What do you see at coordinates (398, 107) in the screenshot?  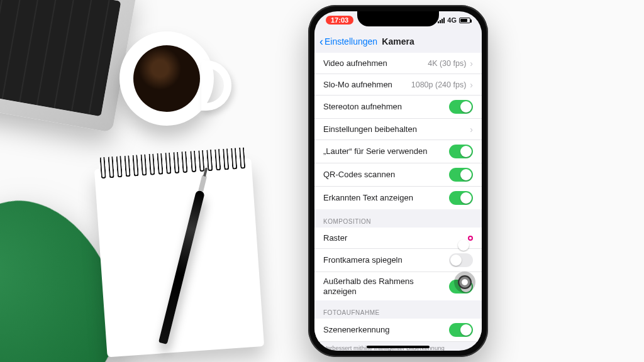 I see `row-stereo: Stereoton aufnehmen` at bounding box center [398, 107].